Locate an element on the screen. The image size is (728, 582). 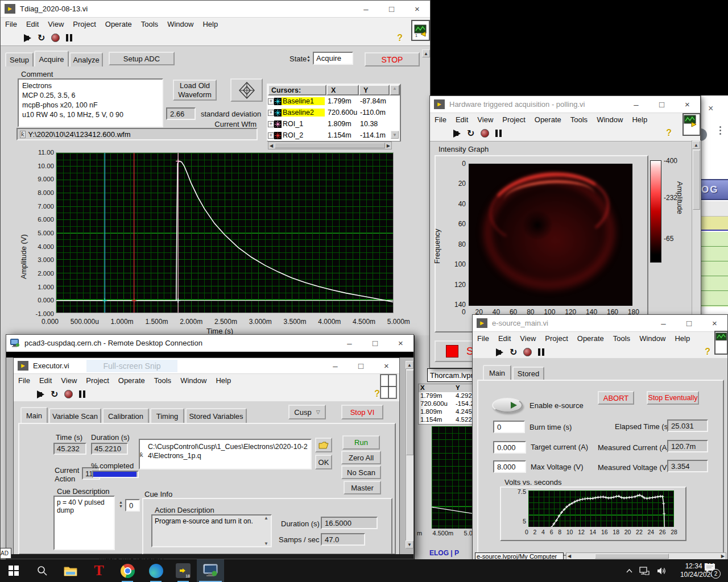
stop-vi-button: Stop VI is located at coordinates (362, 412).